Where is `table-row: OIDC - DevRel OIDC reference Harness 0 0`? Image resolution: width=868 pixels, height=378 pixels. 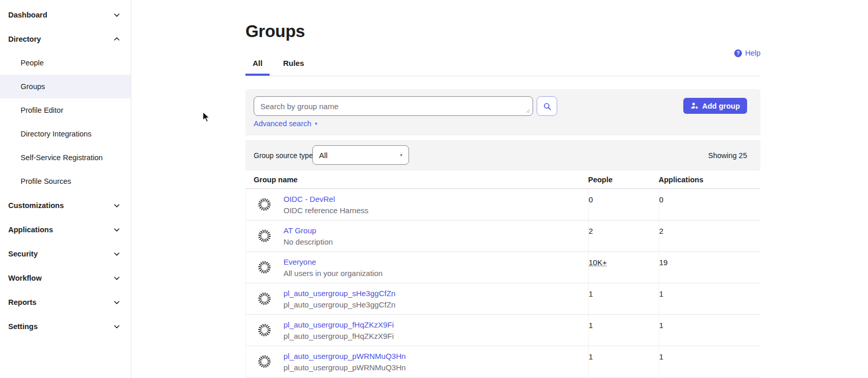 table-row: OIDC - DevRel OIDC reference Harness 0 0 is located at coordinates (503, 205).